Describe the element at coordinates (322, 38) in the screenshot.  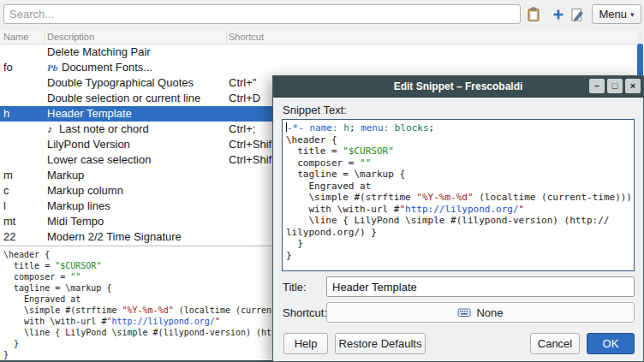
I see `table-header: Name Description Shortcut` at that location.